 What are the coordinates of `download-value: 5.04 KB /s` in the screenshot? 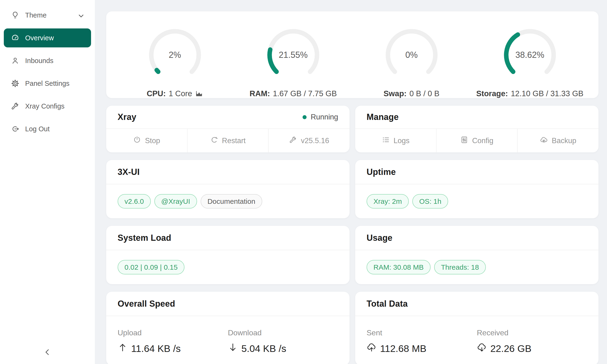 It's located at (283, 349).